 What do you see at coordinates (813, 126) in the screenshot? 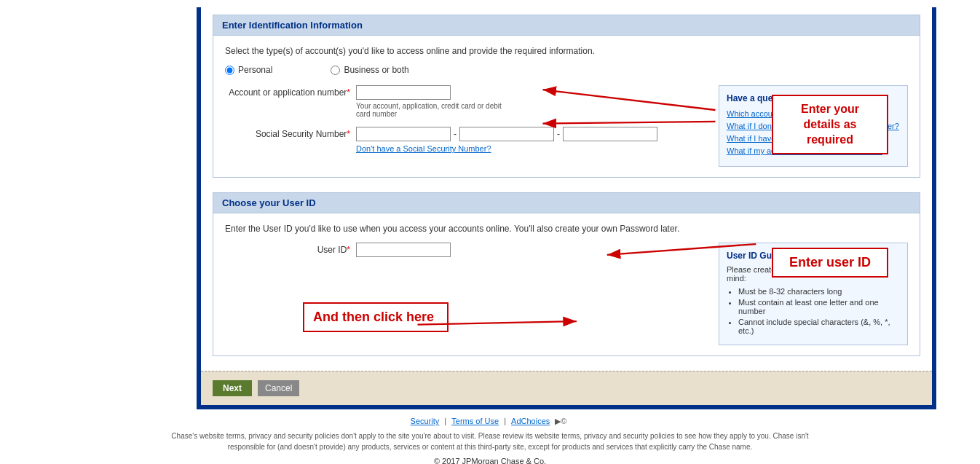
I see `help-box: Have a question? Which account type shou…` at bounding box center [813, 126].